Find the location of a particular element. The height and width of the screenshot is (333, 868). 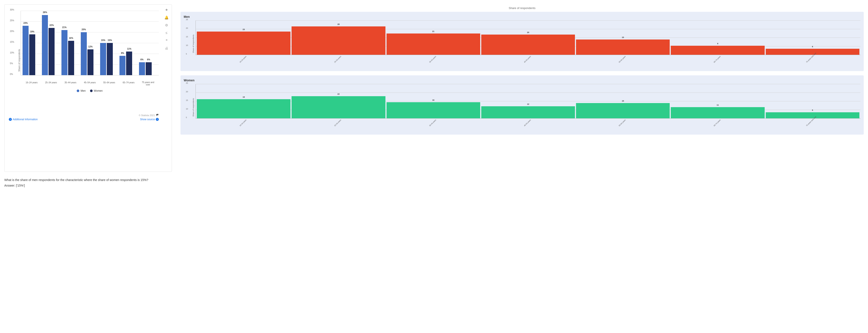

question-area: What is the share of men respondents for… is located at coordinates (88, 181).